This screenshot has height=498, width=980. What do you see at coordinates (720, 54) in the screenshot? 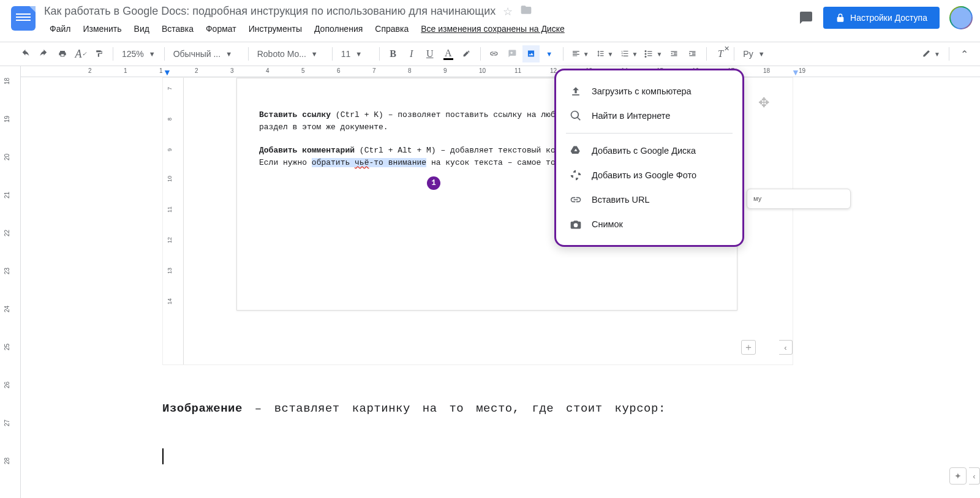
I see `clear-format-button: T✕` at bounding box center [720, 54].